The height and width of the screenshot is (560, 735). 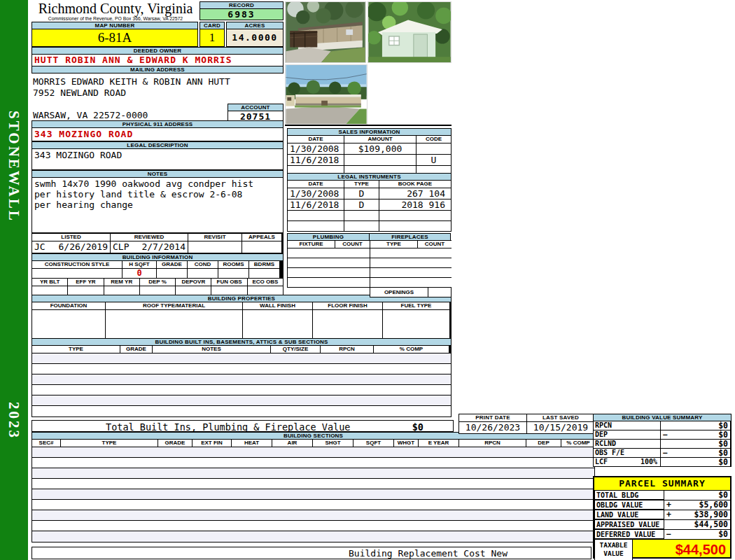 I want to click on roof-value, so click(x=174, y=324).